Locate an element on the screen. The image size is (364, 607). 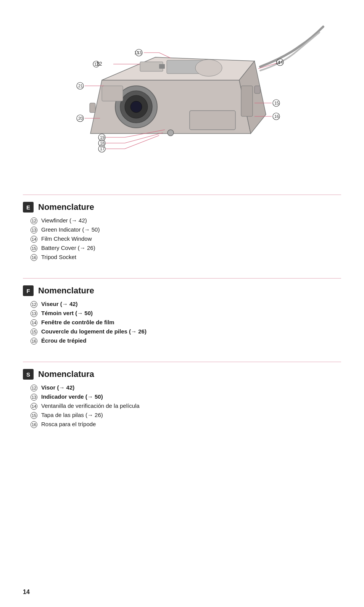
section-s-header: S Nomenclatura is located at coordinates (182, 374).